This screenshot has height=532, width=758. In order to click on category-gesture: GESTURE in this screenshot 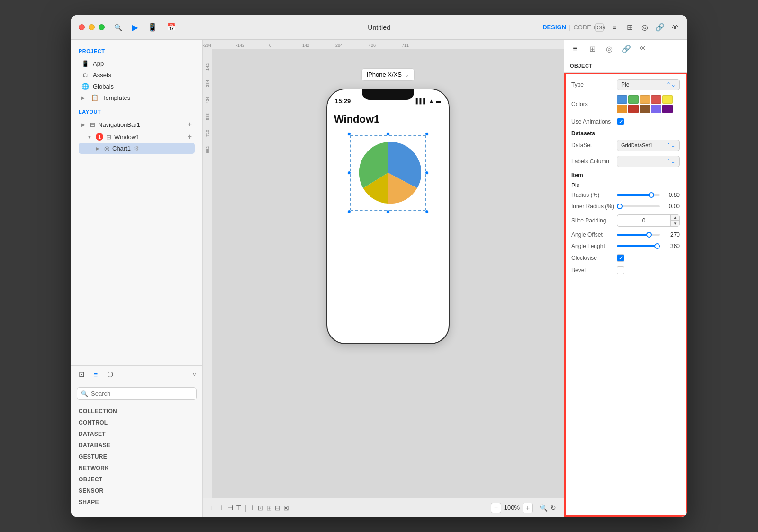, I will do `click(136, 457)`.